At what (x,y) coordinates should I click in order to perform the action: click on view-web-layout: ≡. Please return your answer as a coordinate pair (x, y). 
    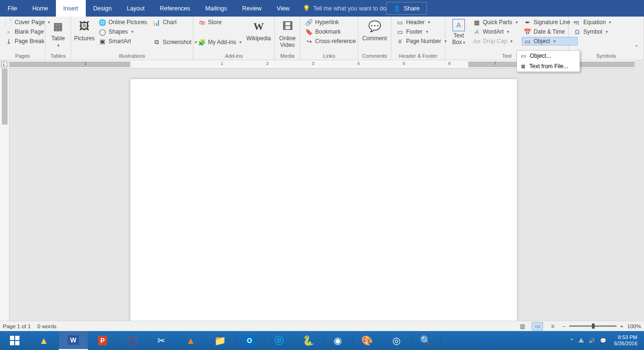
    Looking at the image, I should click on (553, 326).